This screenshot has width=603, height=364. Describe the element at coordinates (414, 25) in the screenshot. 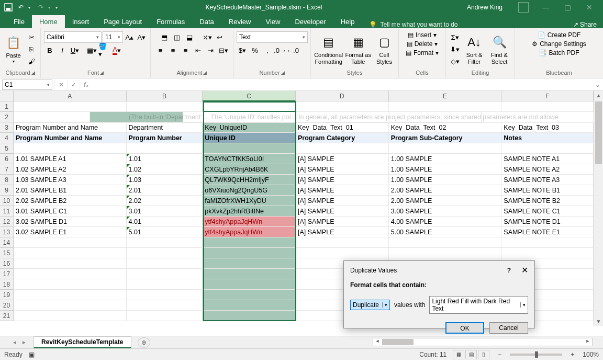

I see `tell-me-box: 💡 Tell me what you want to do` at that location.